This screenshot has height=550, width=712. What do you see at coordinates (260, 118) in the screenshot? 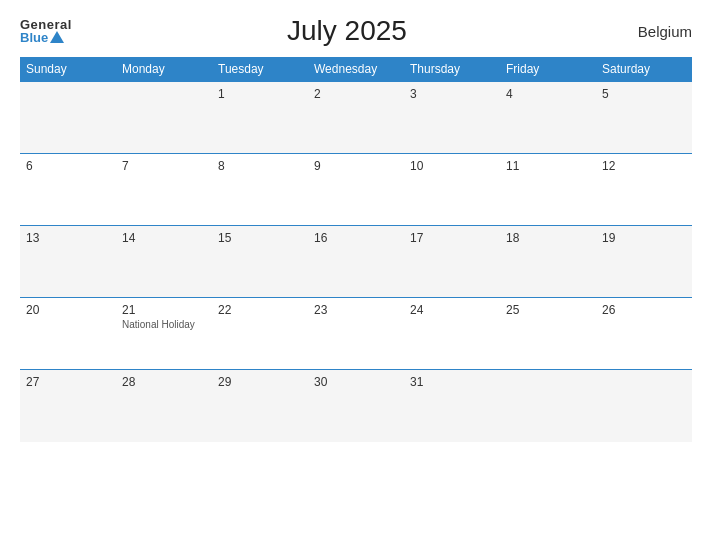
I see `calendar-cell: 1` at bounding box center [260, 118].